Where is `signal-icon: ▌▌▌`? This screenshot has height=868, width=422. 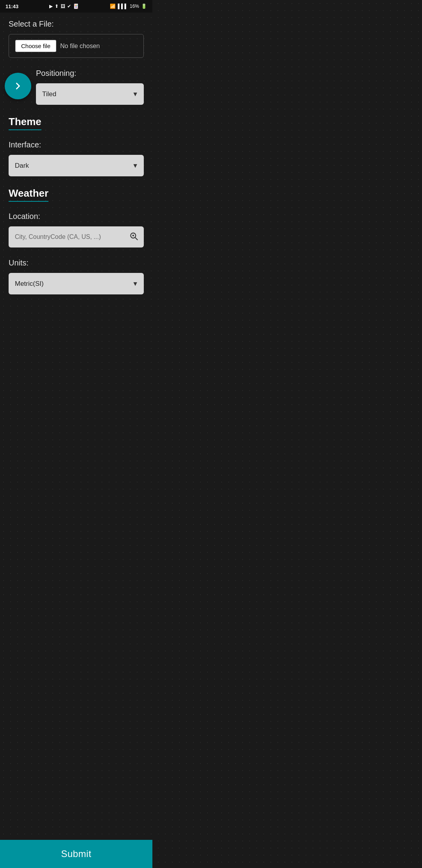
signal-icon: ▌▌▌ is located at coordinates (123, 6).